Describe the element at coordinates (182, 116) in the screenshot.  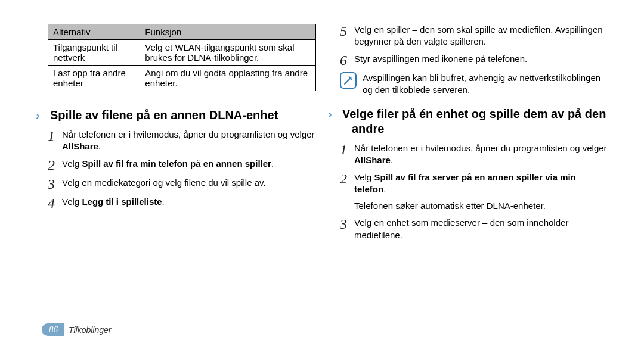
I see `section-title-left: ›Spille av filene på en annen DLNA-enhet` at that location.